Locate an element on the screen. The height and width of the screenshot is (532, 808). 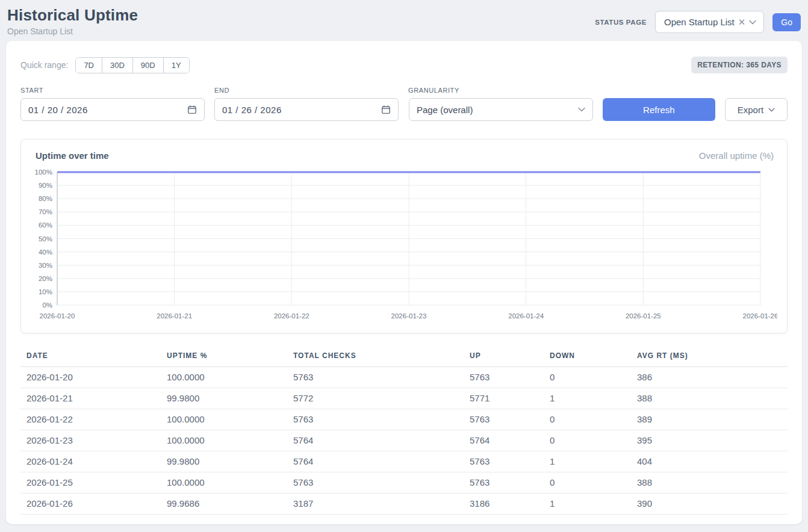
end-date-input: 01 / 26 / 2026 is located at coordinates (306, 110).